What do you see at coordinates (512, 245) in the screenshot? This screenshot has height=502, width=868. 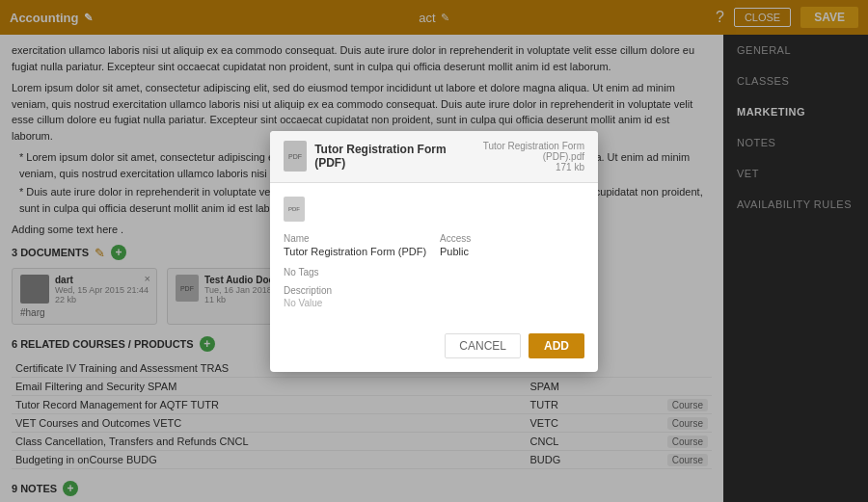 I see `modal-access-field: Access Public` at bounding box center [512, 245].